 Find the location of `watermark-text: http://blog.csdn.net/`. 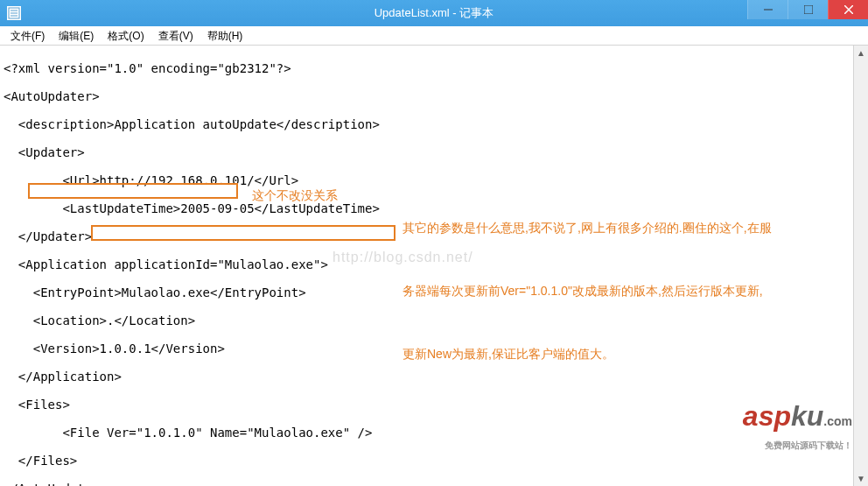

watermark-text: http://blog.csdn.net/ is located at coordinates (402, 257).